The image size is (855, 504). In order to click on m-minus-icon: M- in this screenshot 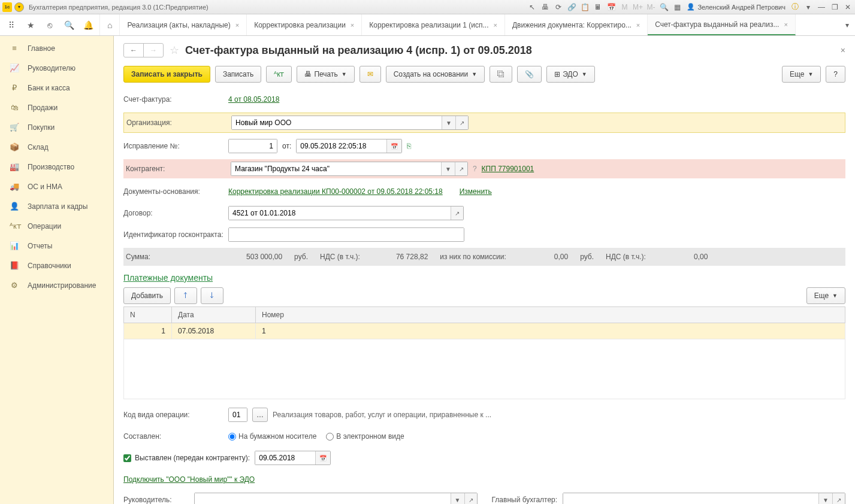, I will do `click(651, 7)`.